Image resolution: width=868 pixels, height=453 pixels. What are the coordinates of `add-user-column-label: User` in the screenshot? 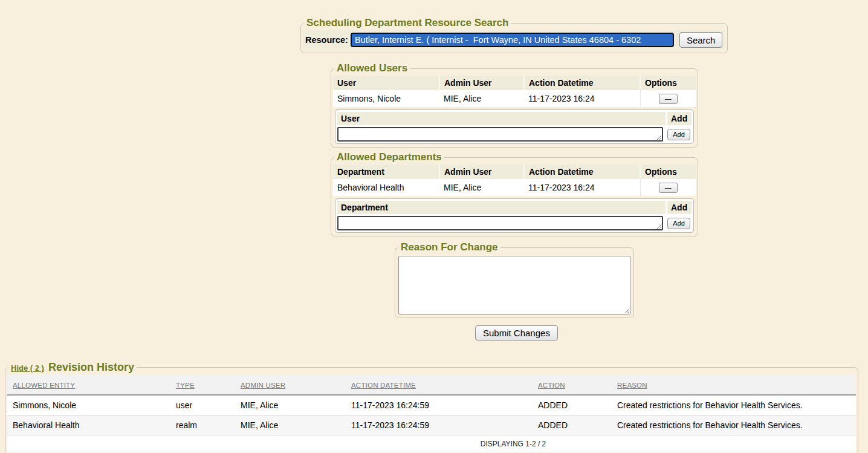 It's located at (502, 119).